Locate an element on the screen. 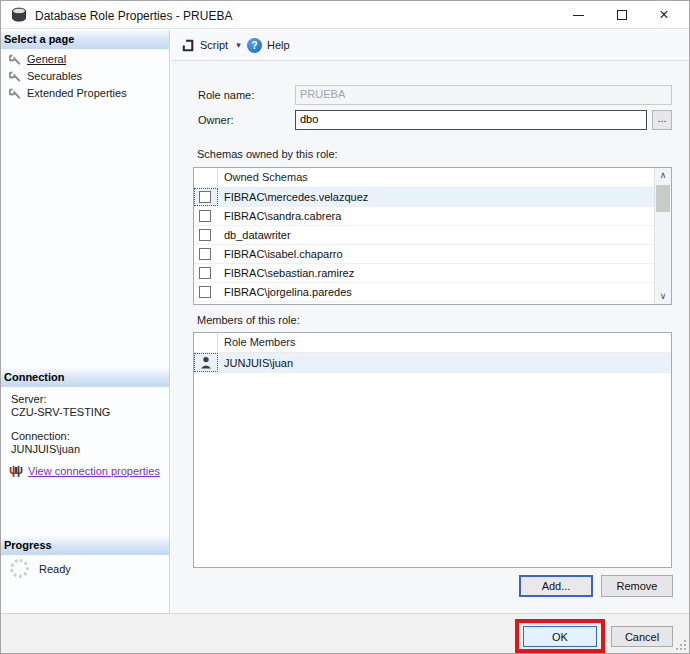  help-button: ? Help is located at coordinates (268, 45).